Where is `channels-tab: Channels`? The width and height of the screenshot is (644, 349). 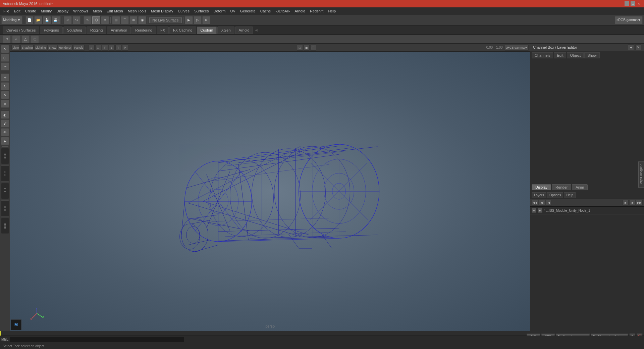
channels-tab: Channels is located at coordinates (542, 55).